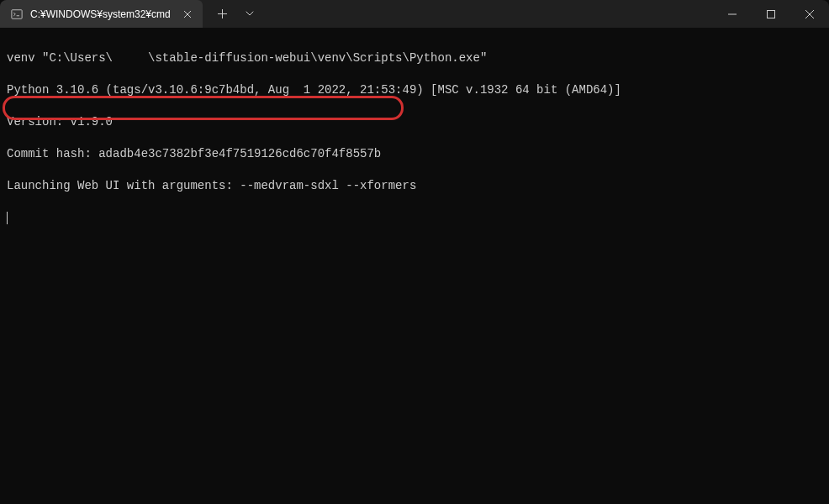 This screenshot has width=829, height=504. Describe the element at coordinates (414, 186) in the screenshot. I see `terminal-line: Launching Web UI with arguments: --medvr…` at that location.